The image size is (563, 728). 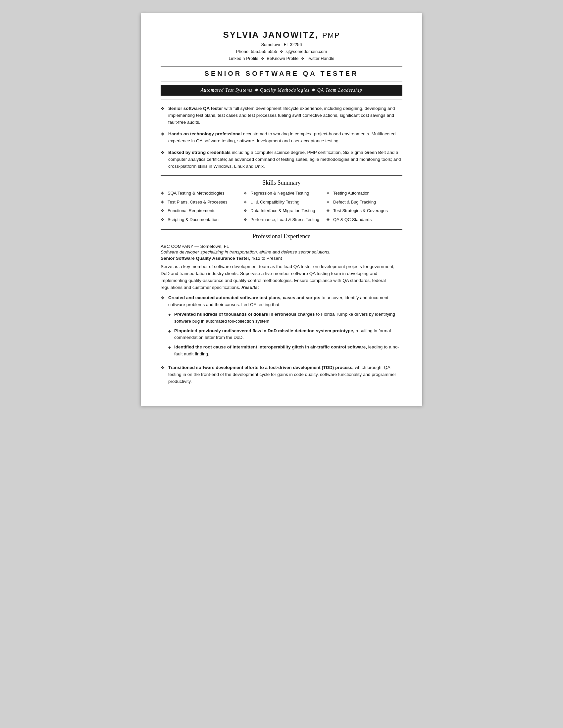 What do you see at coordinates (262, 59) in the screenshot?
I see `diamond-2: ❖` at bounding box center [262, 59].